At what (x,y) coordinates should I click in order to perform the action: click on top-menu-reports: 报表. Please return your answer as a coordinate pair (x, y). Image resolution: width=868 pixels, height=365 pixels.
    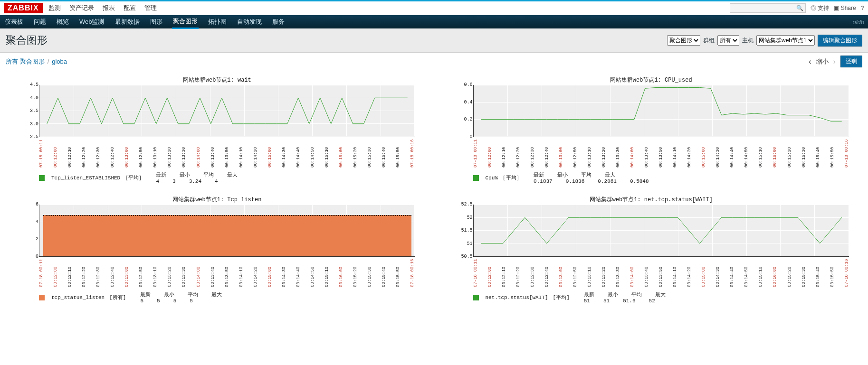
    Looking at the image, I should click on (109, 8).